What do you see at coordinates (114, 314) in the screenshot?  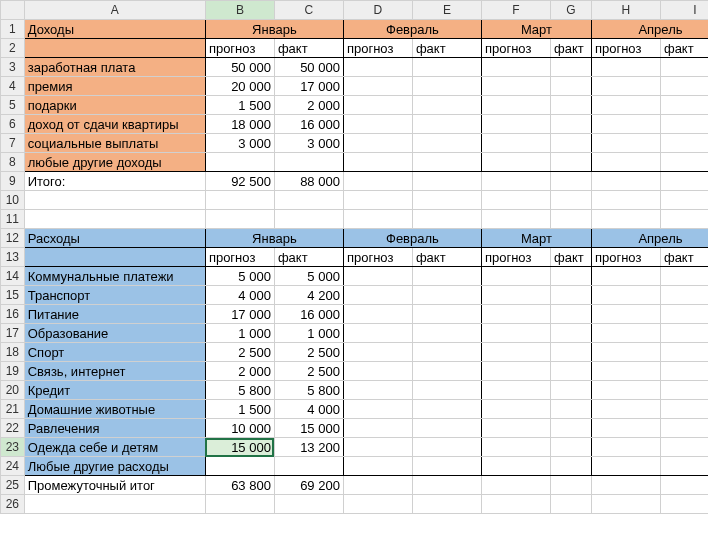 I see `expense-item: Питание` at bounding box center [114, 314].